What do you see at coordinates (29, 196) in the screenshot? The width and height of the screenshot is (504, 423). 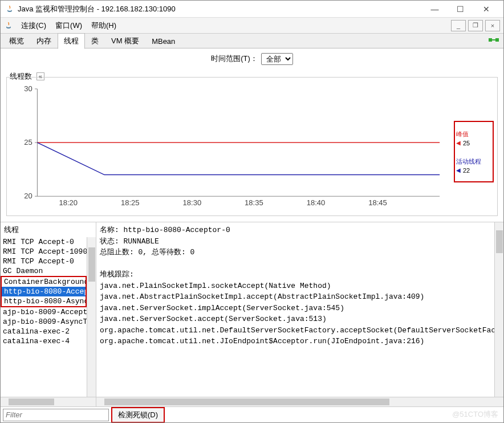 I see `svg-text: 20` at bounding box center [29, 196].